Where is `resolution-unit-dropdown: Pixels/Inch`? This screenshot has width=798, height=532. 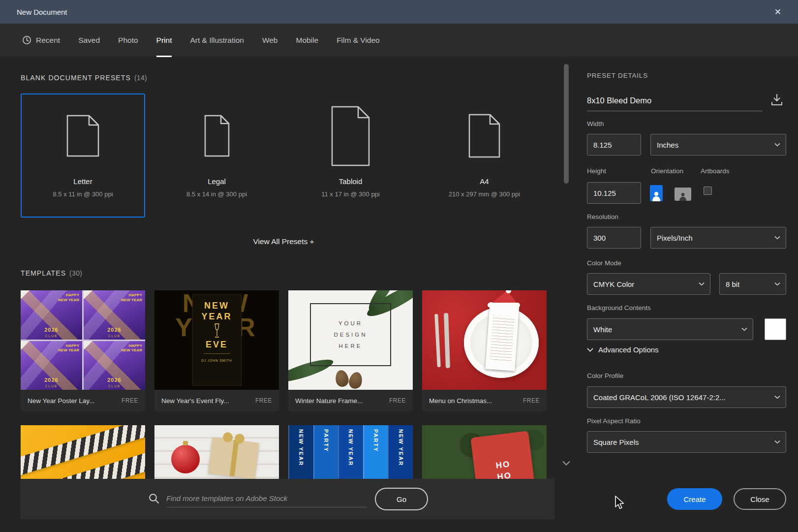 resolution-unit-dropdown: Pixels/Inch is located at coordinates (718, 238).